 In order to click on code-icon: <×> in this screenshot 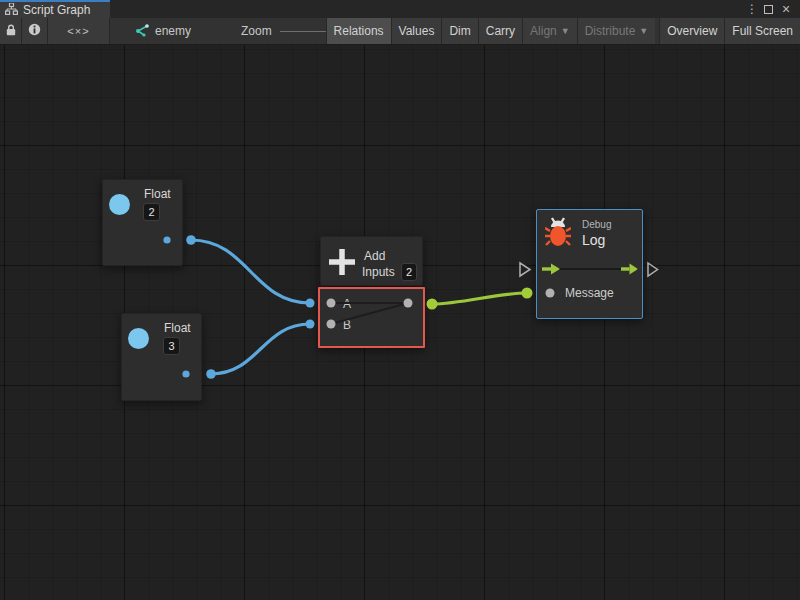, I will do `click(78, 31)`.